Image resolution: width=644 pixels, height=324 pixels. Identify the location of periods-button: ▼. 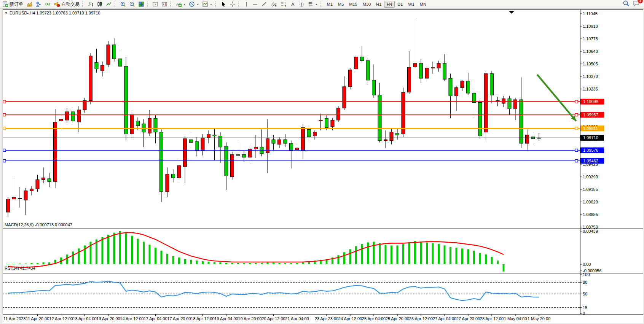
(194, 4).